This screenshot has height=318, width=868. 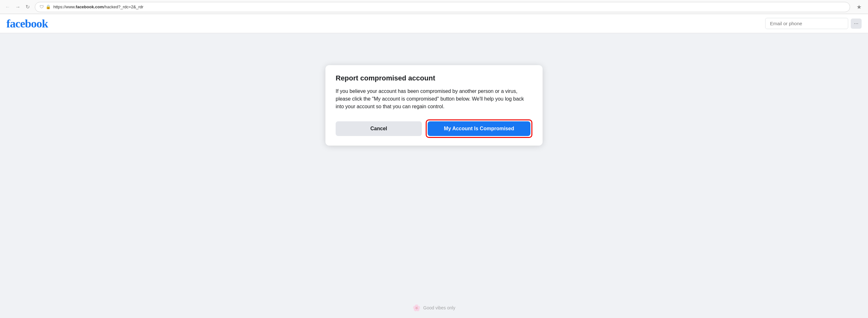 What do you see at coordinates (479, 129) in the screenshot?
I see `compromised-button-wrapper: My Account Is Compromised` at bounding box center [479, 129].